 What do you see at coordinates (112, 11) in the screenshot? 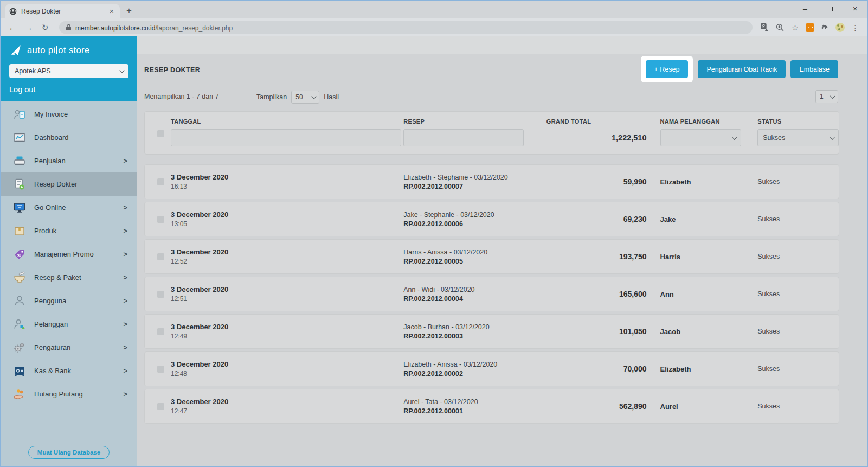
I see `tab-close-icon: ×` at bounding box center [112, 11].